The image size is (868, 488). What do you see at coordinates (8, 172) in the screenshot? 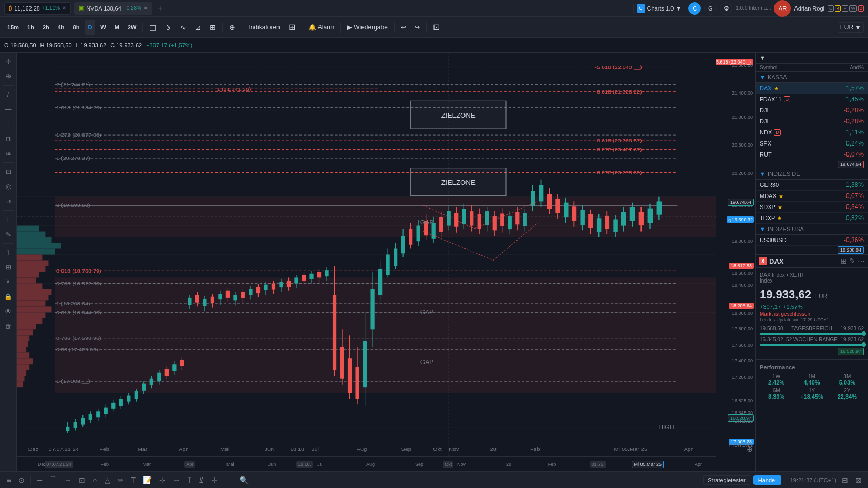
I see `rect-tool: ⊡` at bounding box center [8, 172].